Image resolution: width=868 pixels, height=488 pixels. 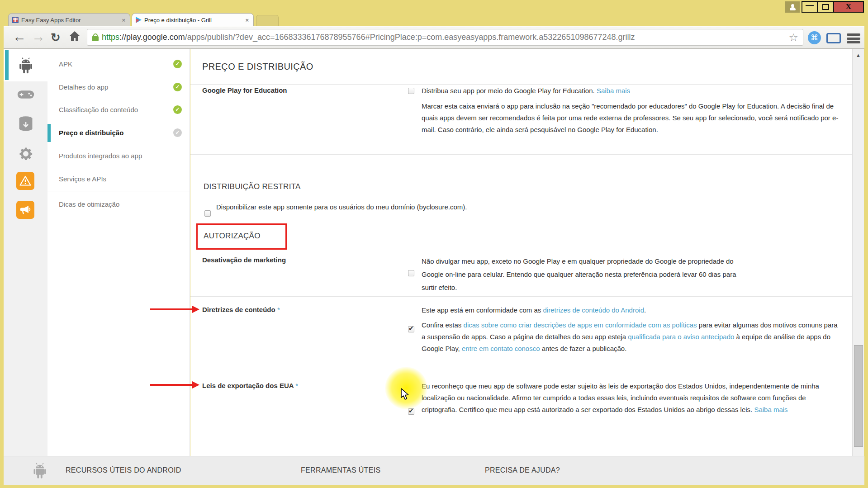 I want to click on restricted-distribution-text: Disponibilizar este app somente para os …, so click(x=342, y=207).